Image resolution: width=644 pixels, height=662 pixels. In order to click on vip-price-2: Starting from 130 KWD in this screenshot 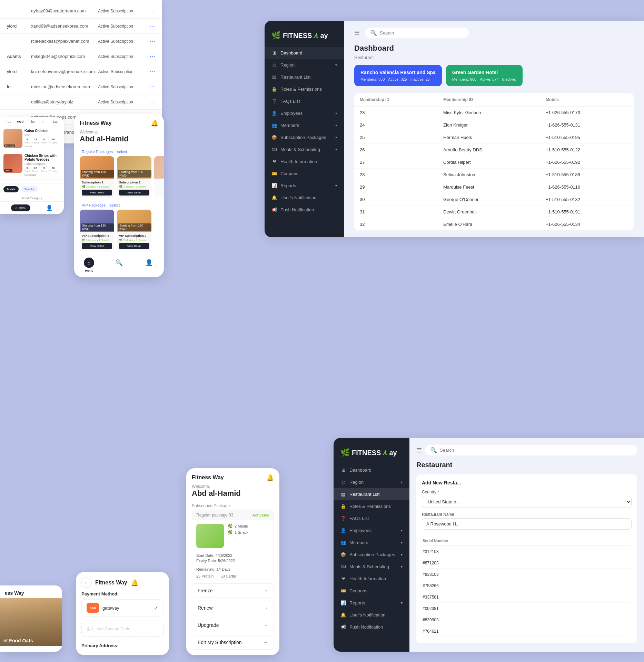, I will do `click(135, 227)`.